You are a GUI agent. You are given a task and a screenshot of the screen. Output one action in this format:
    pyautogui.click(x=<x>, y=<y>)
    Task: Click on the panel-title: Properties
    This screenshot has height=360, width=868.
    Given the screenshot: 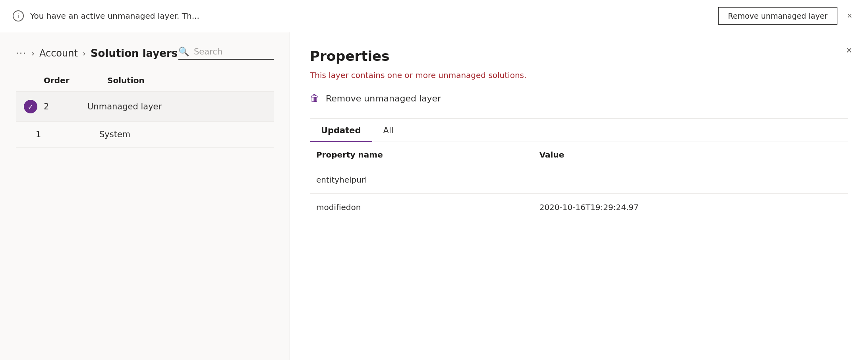 What is the action you would take?
    pyautogui.click(x=579, y=56)
    